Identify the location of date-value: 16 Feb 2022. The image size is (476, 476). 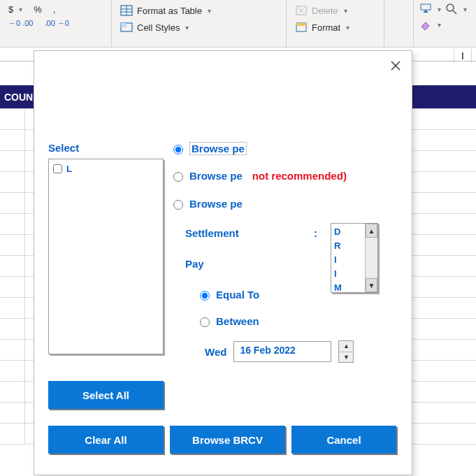
(267, 350).